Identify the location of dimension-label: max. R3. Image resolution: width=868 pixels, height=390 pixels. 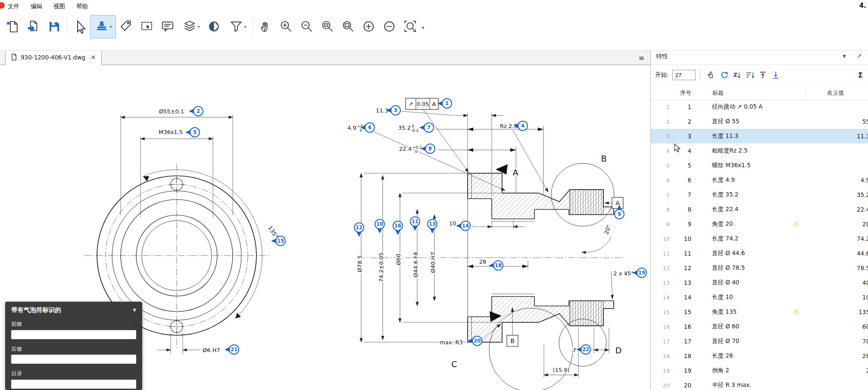
(451, 342).